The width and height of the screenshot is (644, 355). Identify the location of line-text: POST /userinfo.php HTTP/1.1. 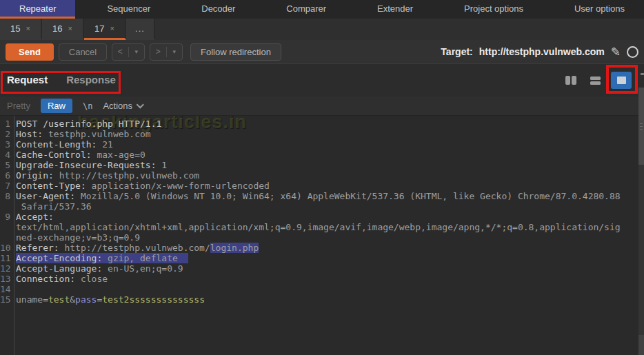
(87, 124).